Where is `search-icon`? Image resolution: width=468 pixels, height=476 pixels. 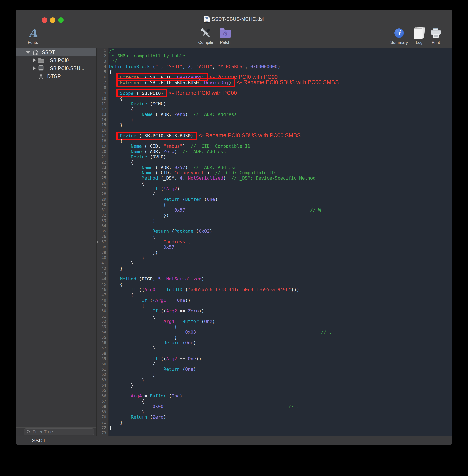
search-icon is located at coordinates (29, 432).